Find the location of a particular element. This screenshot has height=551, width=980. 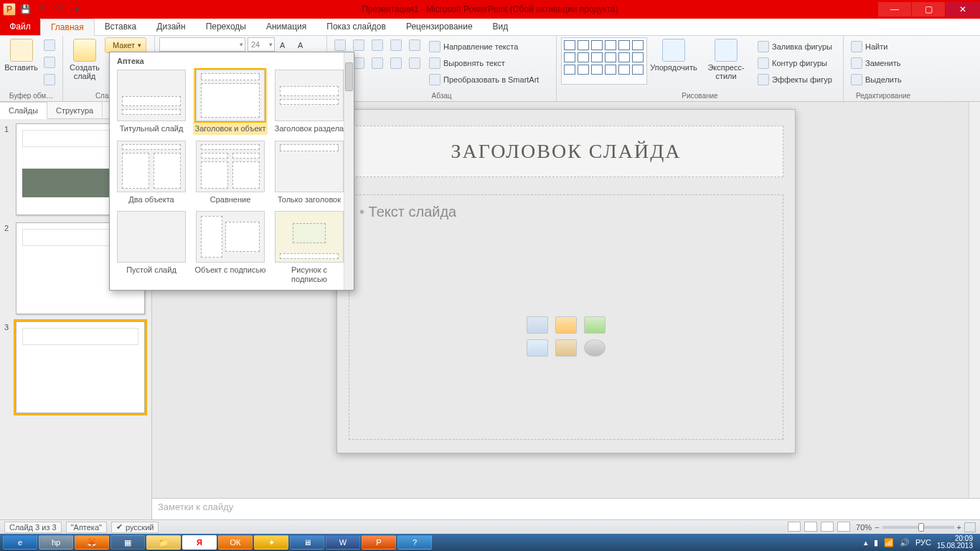

insert-smartart-icon is located at coordinates (595, 325).